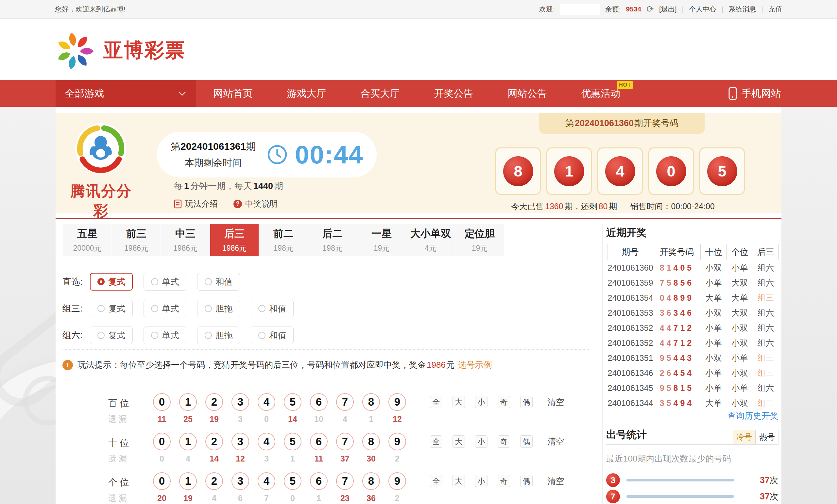 The image size is (837, 504). What do you see at coordinates (527, 94) in the screenshot?
I see `nav-item-site-announce: 网站公告` at bounding box center [527, 94].